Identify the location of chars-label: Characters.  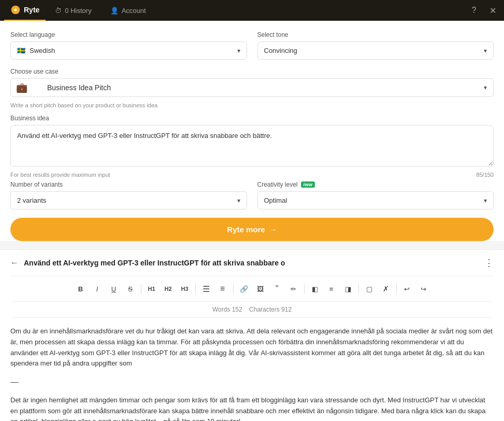
(264, 310).